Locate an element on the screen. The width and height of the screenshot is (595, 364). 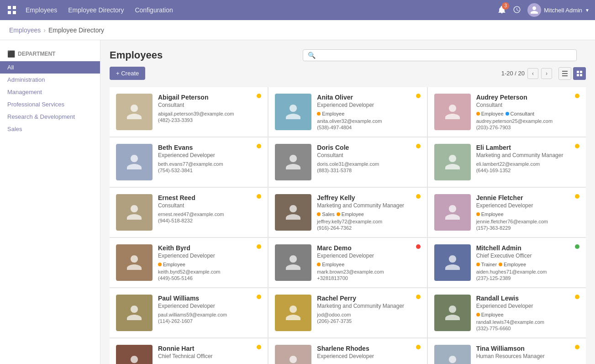
employee-card: Randall Lewis Experienced Developer Empl… is located at coordinates (507, 313).